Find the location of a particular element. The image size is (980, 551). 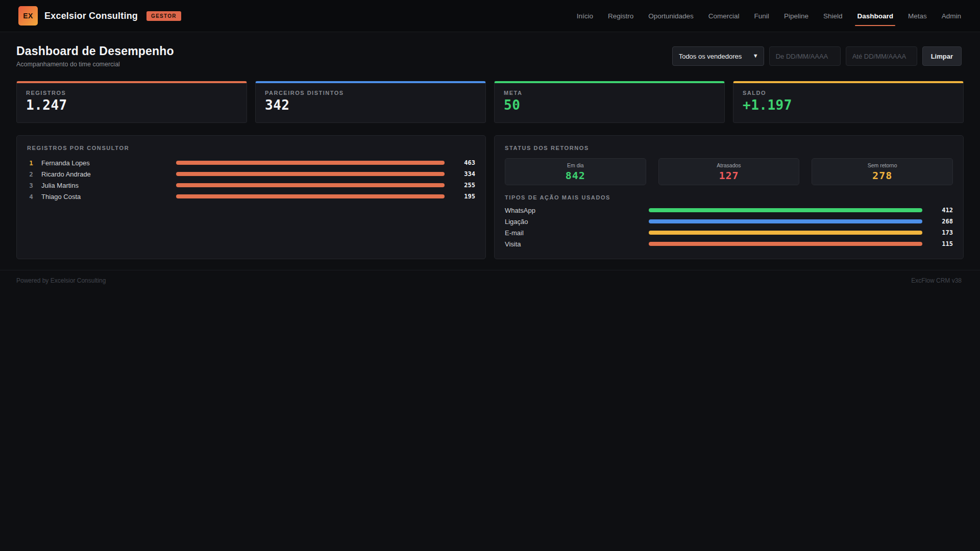

stat-card-meta: META 50 is located at coordinates (609, 102).